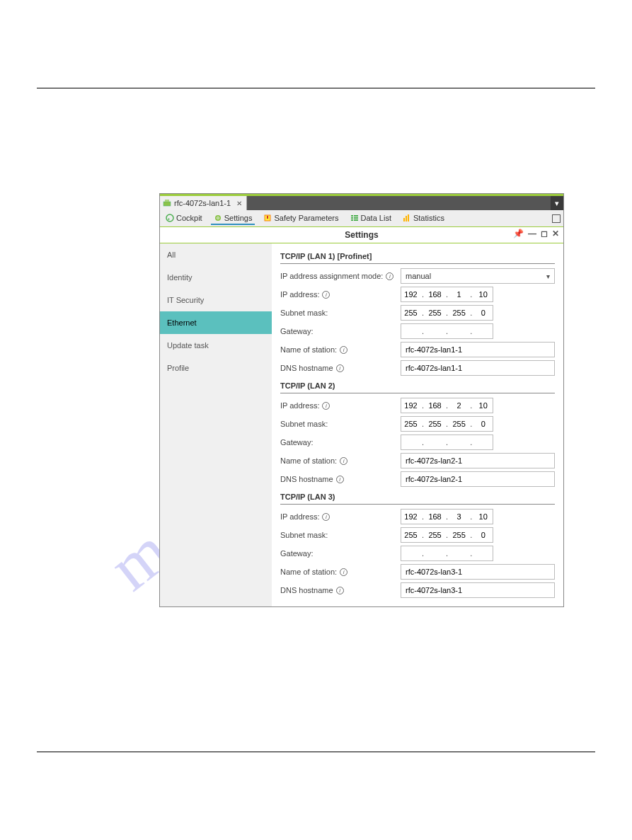 The width and height of the screenshot is (632, 840). I want to click on station-input-lan1, so click(478, 350).